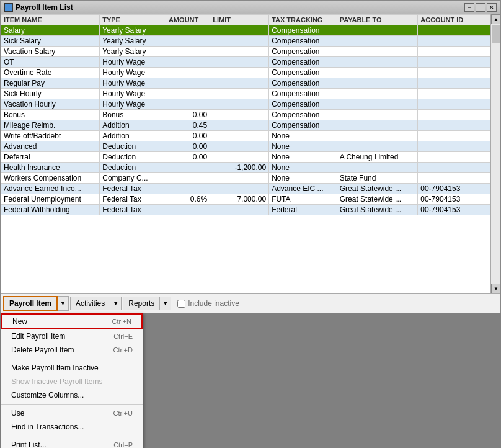 This screenshot has height=448, width=501. I want to click on menu-item-label: Print List..., so click(29, 444).